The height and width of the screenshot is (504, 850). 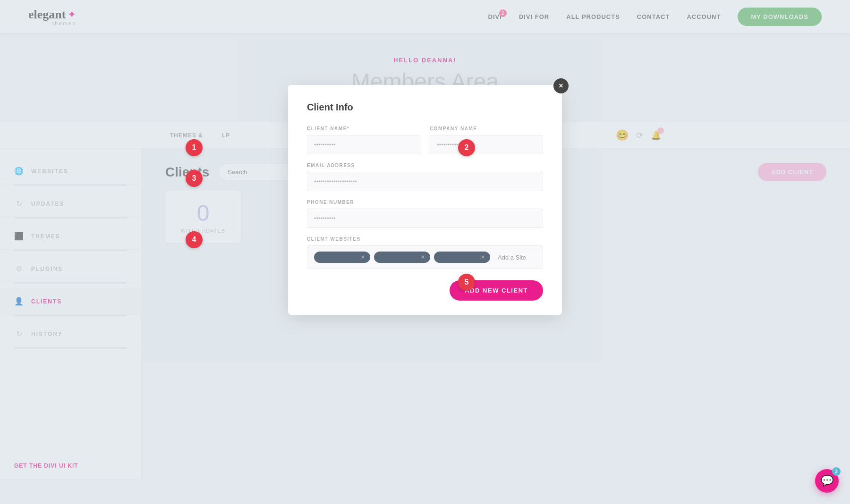 I want to click on step-badge-2: 2, so click(x=467, y=148).